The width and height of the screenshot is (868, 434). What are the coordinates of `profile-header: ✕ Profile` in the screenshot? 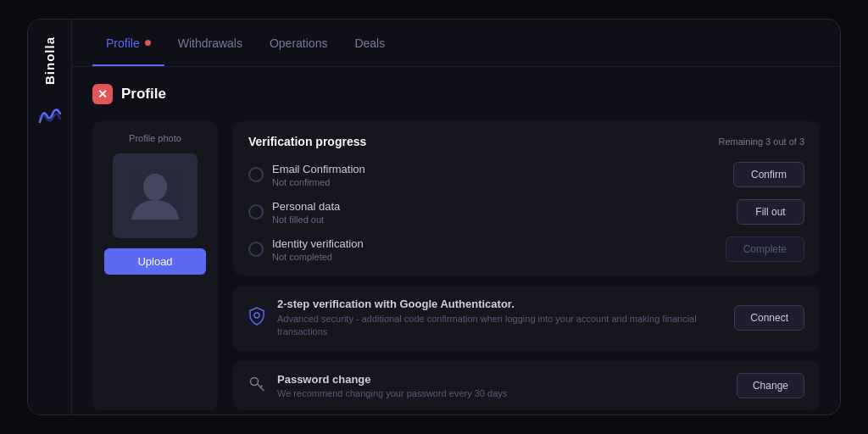 It's located at (456, 94).